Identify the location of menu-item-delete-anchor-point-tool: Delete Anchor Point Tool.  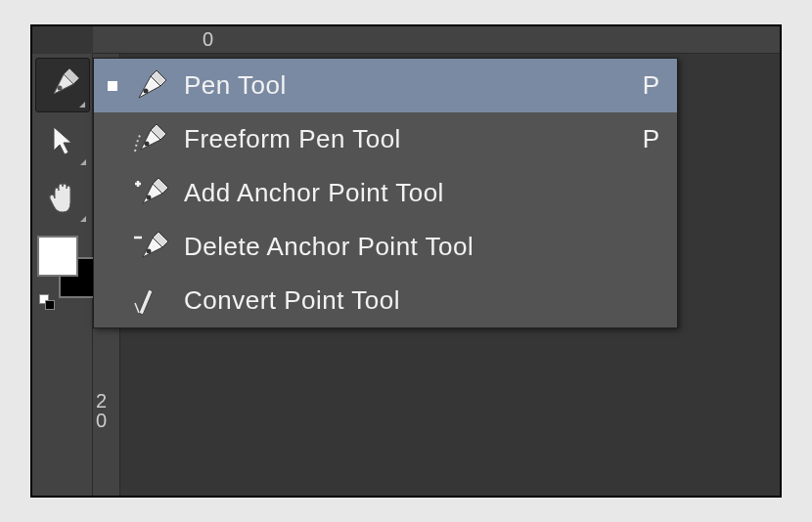
(385, 246).